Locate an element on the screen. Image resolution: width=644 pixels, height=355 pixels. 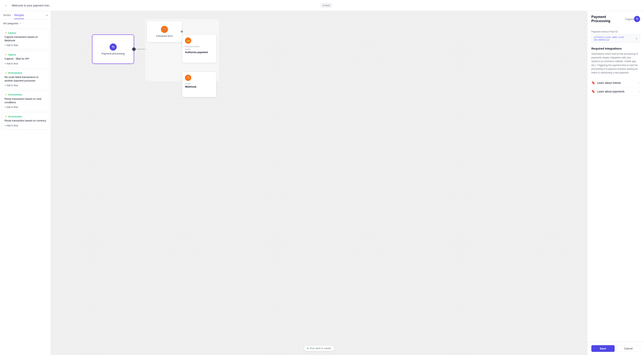
runs-badge: 0 runs is located at coordinates (326, 6).